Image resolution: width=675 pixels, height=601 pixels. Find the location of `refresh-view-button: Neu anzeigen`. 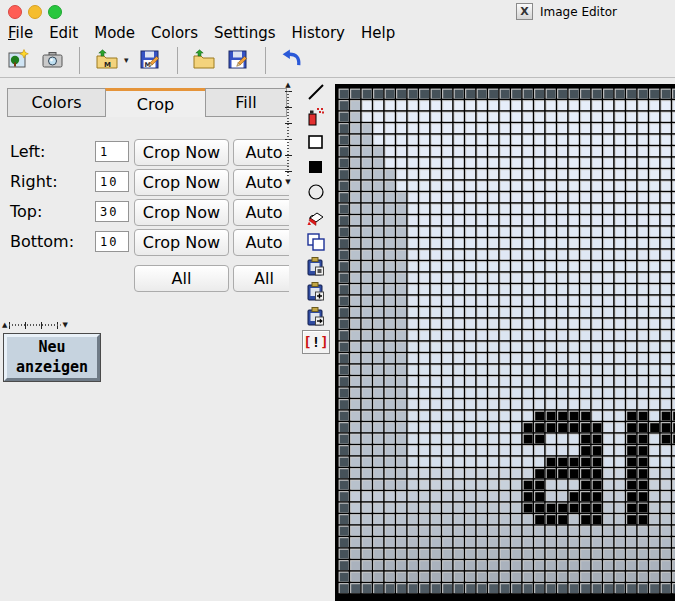

refresh-view-button: Neu anzeigen is located at coordinates (52, 358).